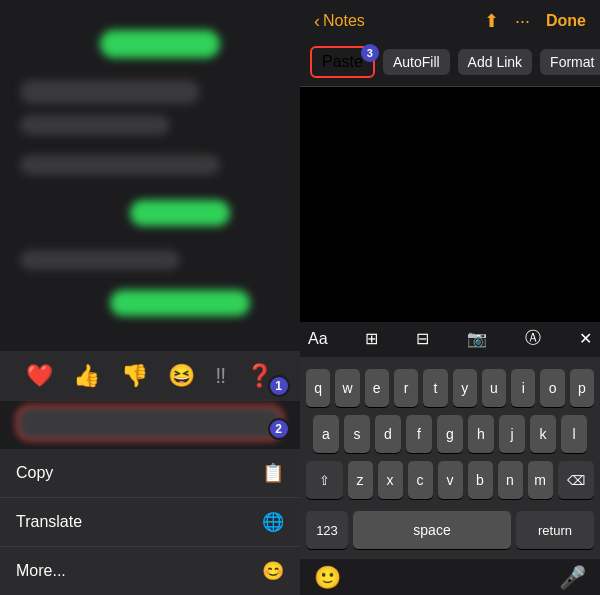 The image size is (600, 595). I want to click on key-v: v, so click(450, 480).